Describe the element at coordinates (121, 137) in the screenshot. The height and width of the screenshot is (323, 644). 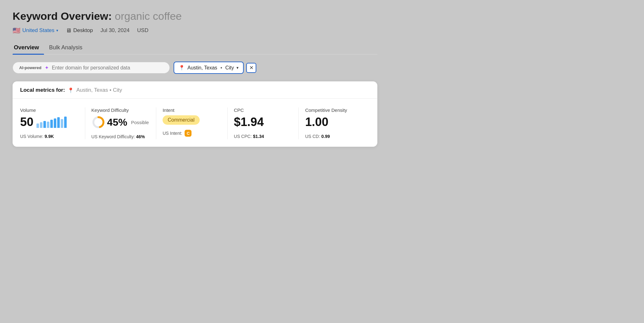
I see `kd-us: US Keyword Difficulty: 46%` at that location.